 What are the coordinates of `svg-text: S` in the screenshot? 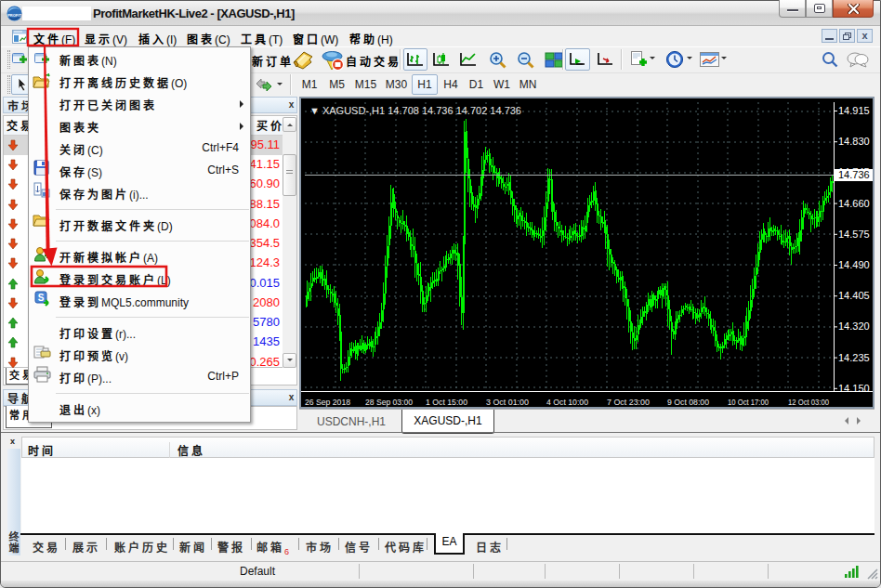 It's located at (41, 297).